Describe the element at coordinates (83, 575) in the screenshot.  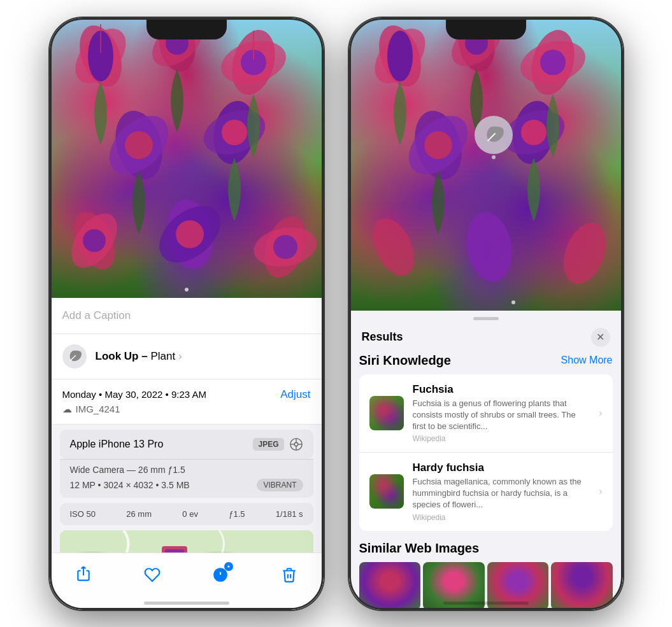
I see `share-icon` at that location.